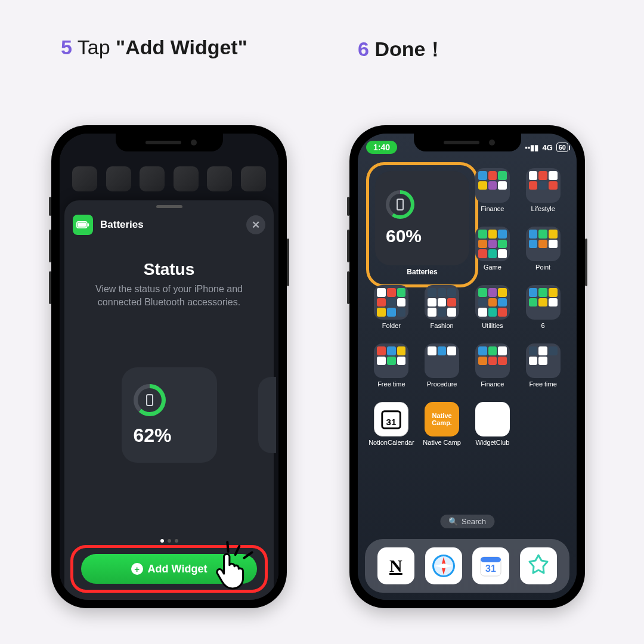 This screenshot has height=644, width=644. What do you see at coordinates (137, 569) in the screenshot?
I see `plus-circle-icon: +` at bounding box center [137, 569].